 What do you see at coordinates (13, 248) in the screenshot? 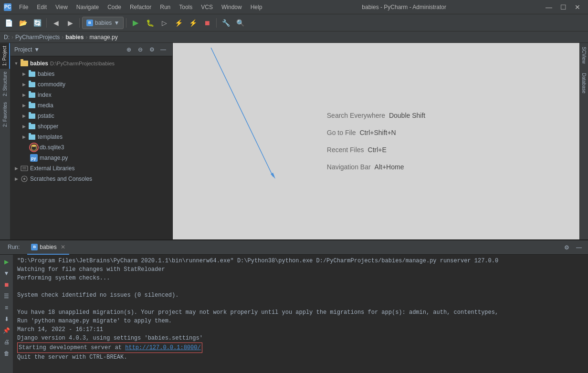
I see `run-label: Run:` at bounding box center [13, 248].